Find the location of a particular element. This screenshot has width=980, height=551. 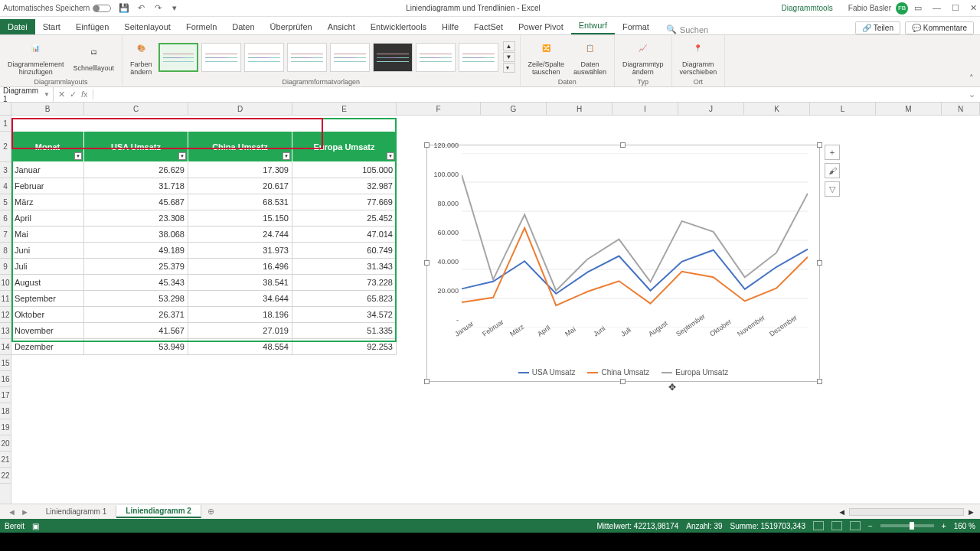

cell: 92.253 is located at coordinates (345, 347).